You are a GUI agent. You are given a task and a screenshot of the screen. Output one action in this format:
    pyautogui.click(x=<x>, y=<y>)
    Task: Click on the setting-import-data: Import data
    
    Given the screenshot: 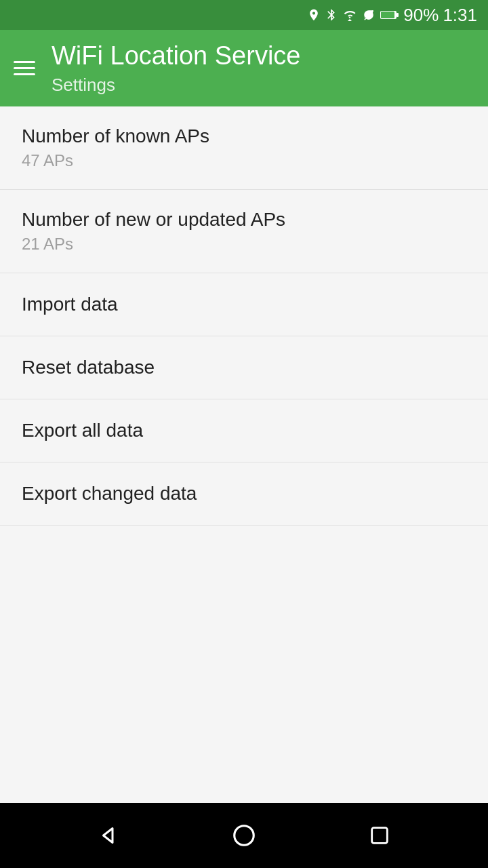 What is the action you would take?
    pyautogui.click(x=244, y=305)
    